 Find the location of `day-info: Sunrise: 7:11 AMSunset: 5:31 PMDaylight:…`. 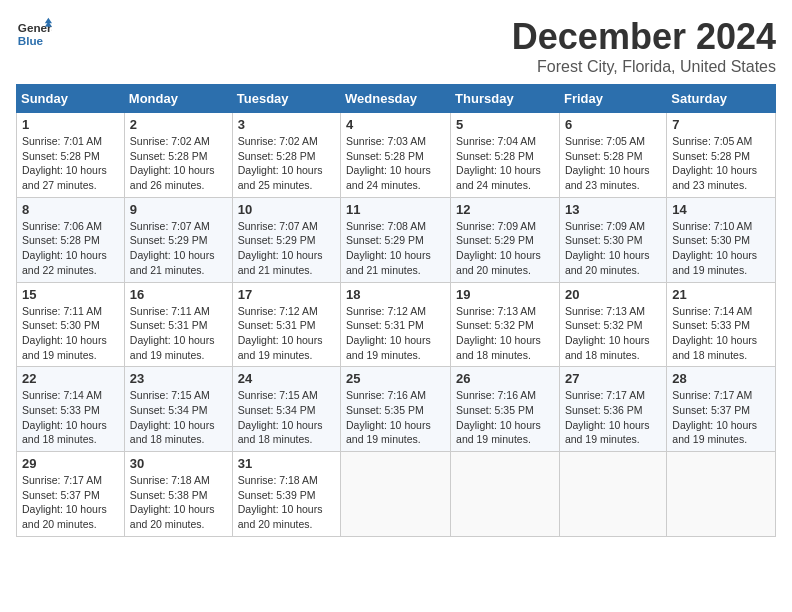

day-info: Sunrise: 7:11 AMSunset: 5:31 PMDaylight:… is located at coordinates (178, 334).